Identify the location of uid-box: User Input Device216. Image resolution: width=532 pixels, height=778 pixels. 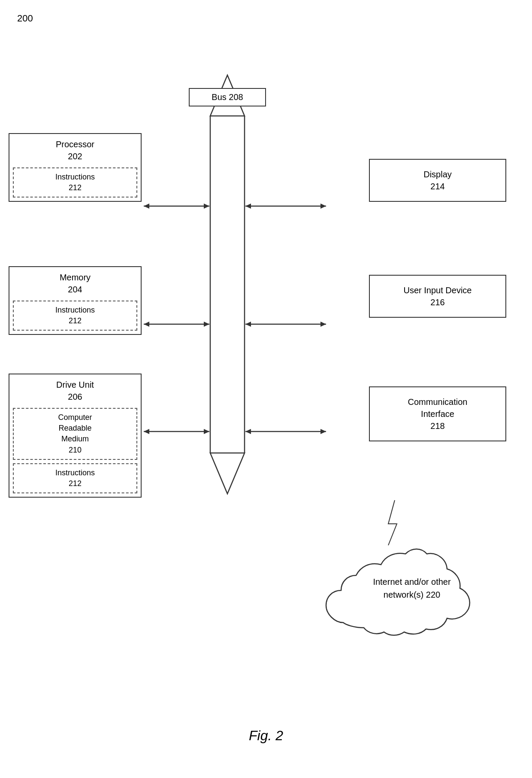
(438, 296).